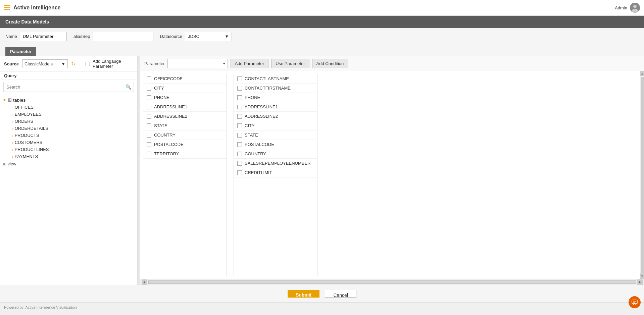  What do you see at coordinates (635, 302) in the screenshot?
I see `feedback-icon` at bounding box center [635, 302].